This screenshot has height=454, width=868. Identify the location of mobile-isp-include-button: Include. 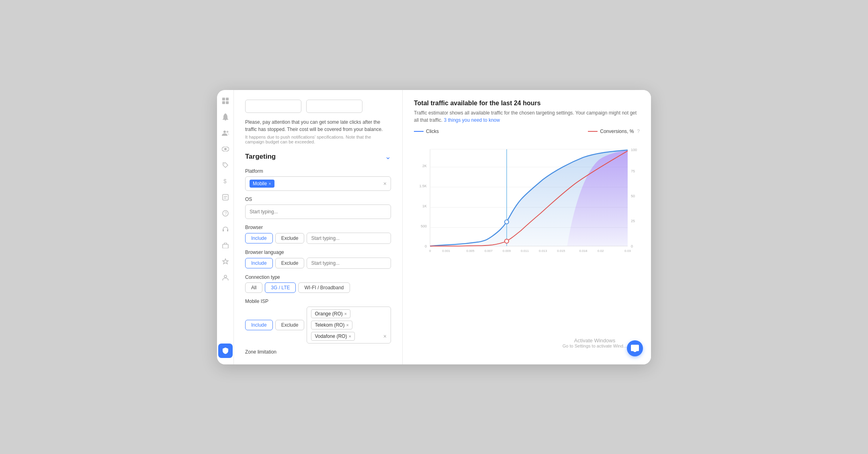
(259, 325).